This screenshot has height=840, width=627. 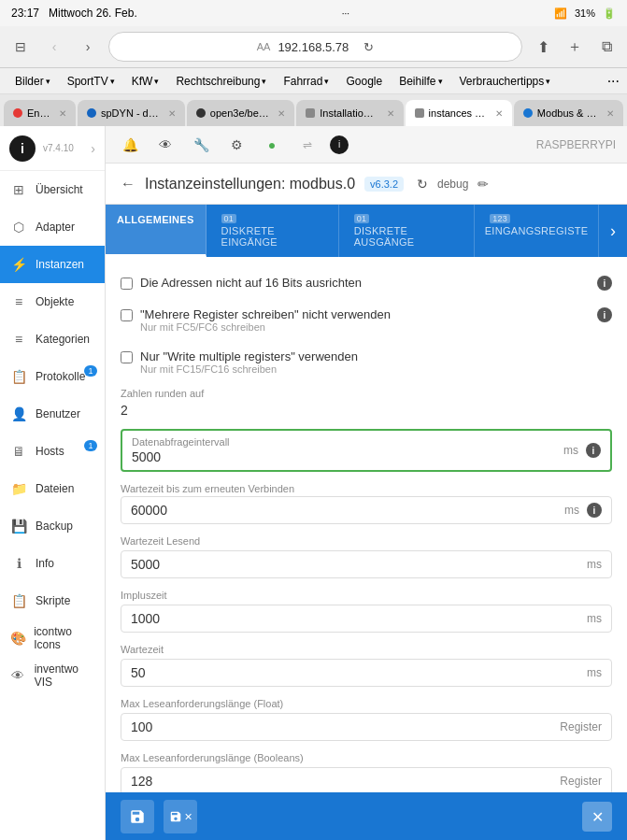 What do you see at coordinates (366, 619) in the screenshot?
I see `impluszeit-field: 1000 ms` at bounding box center [366, 619].